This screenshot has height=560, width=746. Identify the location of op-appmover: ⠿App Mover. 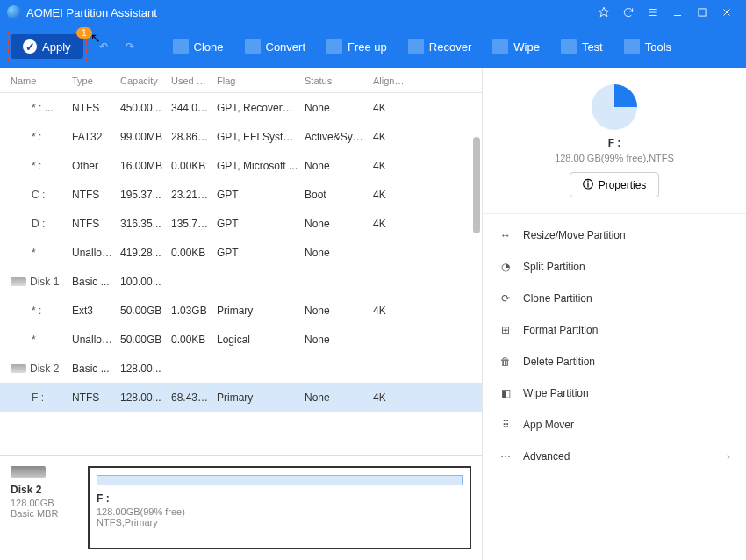
(614, 425).